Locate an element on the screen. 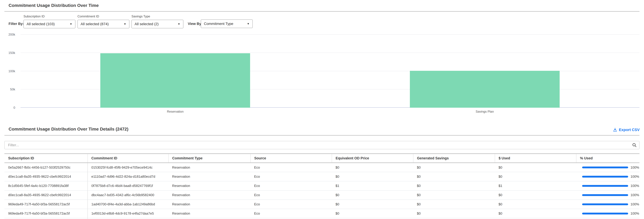  cell-commitment-id: e1110ad7-4d96-4d22-824a-d181a80ecd7d is located at coordinates (128, 177).